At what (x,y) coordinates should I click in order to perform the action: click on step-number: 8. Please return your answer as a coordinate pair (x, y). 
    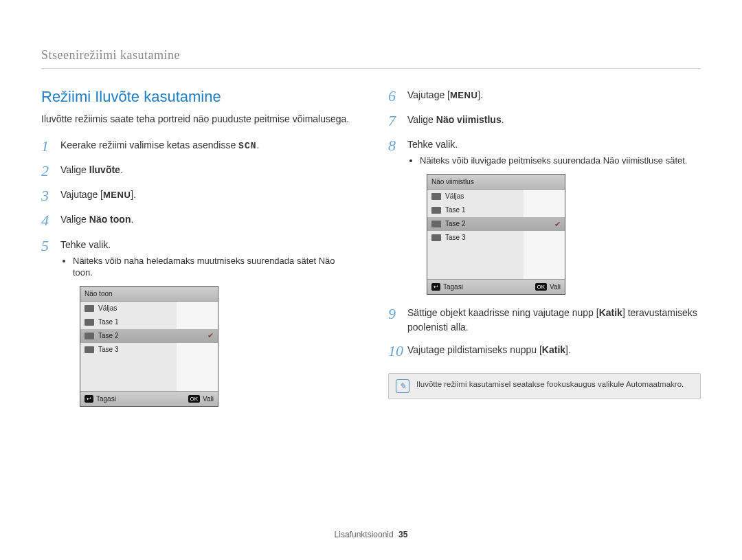
    Looking at the image, I should click on (398, 146).